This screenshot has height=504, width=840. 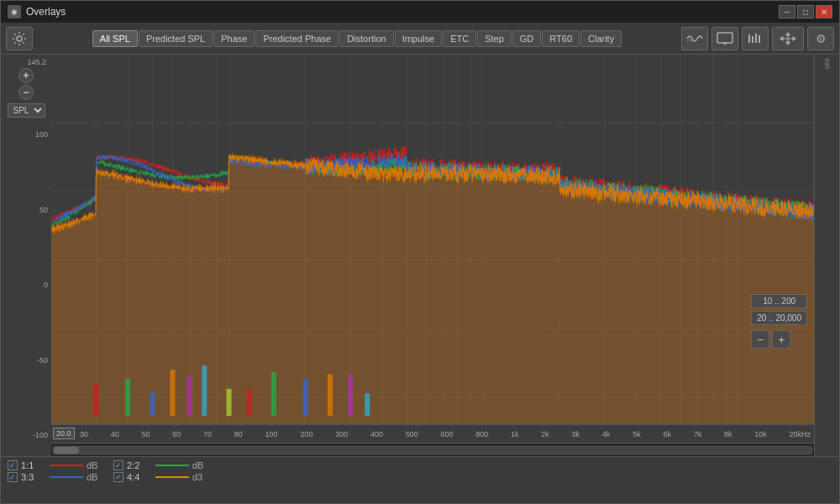 What do you see at coordinates (780, 339) in the screenshot?
I see `zoom-controls: − +` at bounding box center [780, 339].